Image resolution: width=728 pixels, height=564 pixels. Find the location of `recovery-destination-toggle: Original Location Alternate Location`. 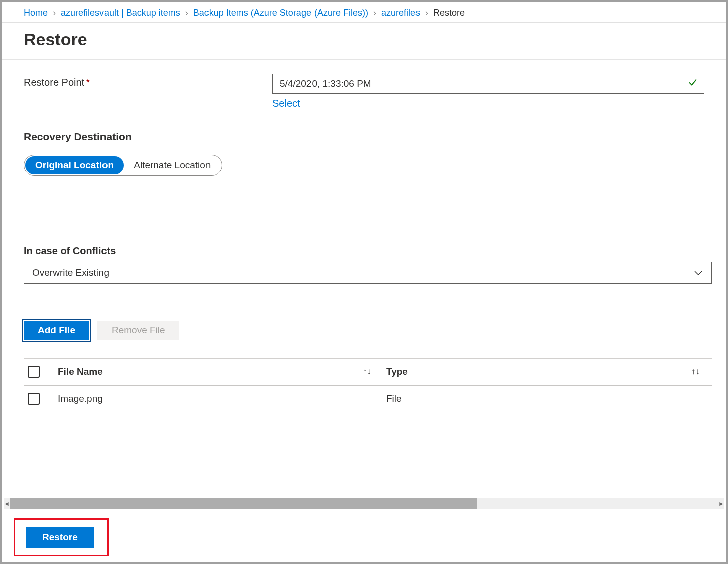

recovery-destination-toggle: Original Location Alternate Location is located at coordinates (123, 165).